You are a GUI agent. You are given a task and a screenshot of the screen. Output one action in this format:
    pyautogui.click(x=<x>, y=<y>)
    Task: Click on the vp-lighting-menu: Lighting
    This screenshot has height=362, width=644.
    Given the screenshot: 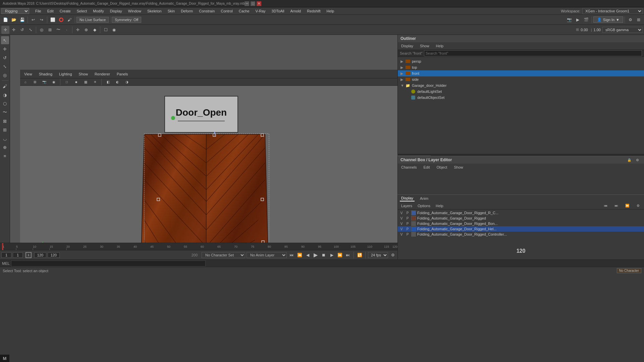 What is the action you would take?
    pyautogui.click(x=66, y=74)
    